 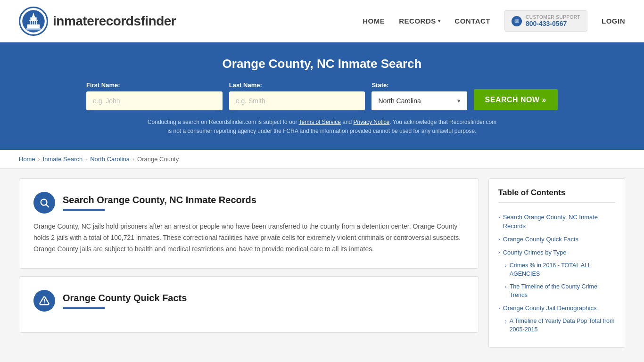 What do you see at coordinates (541, 239) in the screenshot?
I see `toc-link-2: Orange County Quick Facts` at bounding box center [541, 239].